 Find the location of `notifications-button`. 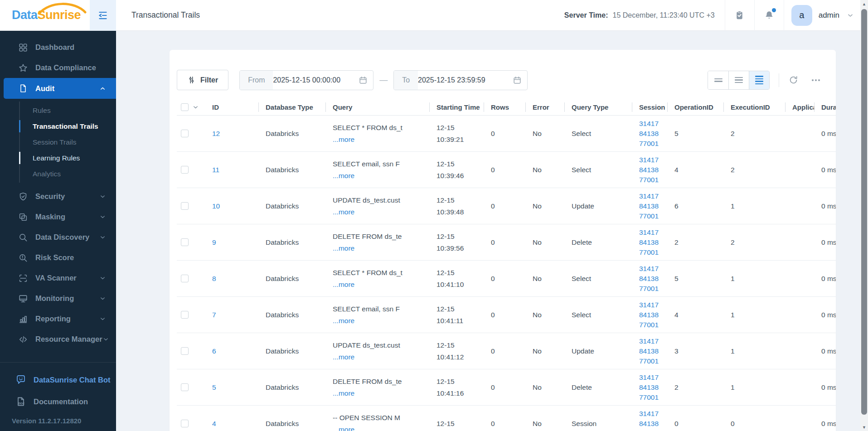

notifications-button is located at coordinates (769, 15).